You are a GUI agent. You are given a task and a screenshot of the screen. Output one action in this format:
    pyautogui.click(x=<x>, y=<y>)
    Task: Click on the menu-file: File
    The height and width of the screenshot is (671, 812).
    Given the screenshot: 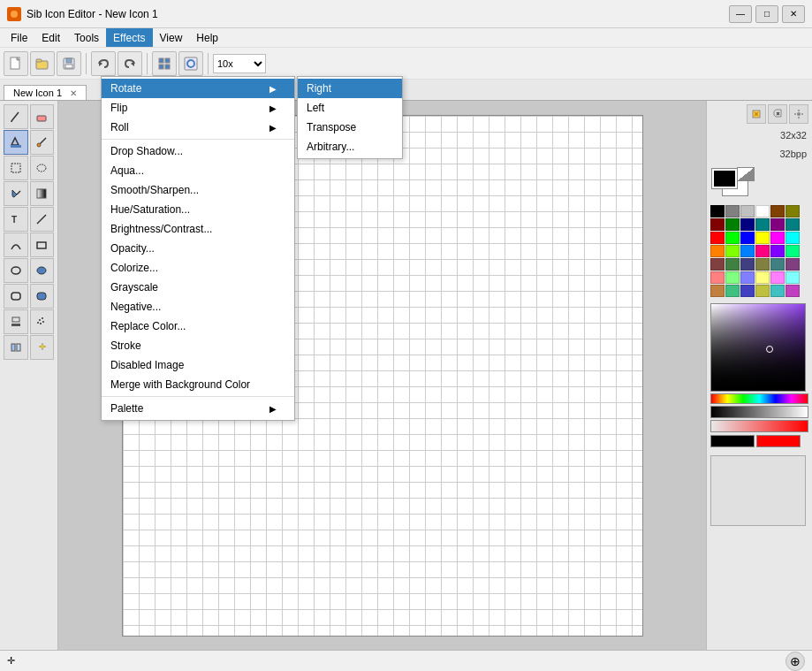 What is the action you would take?
    pyautogui.click(x=19, y=37)
    